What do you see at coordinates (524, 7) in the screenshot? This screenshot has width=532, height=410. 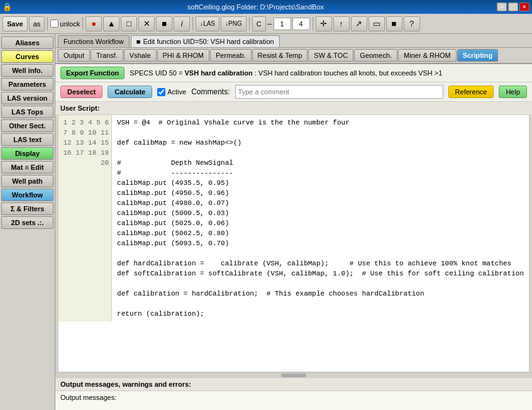 I see `close-button: ✕` at bounding box center [524, 7].